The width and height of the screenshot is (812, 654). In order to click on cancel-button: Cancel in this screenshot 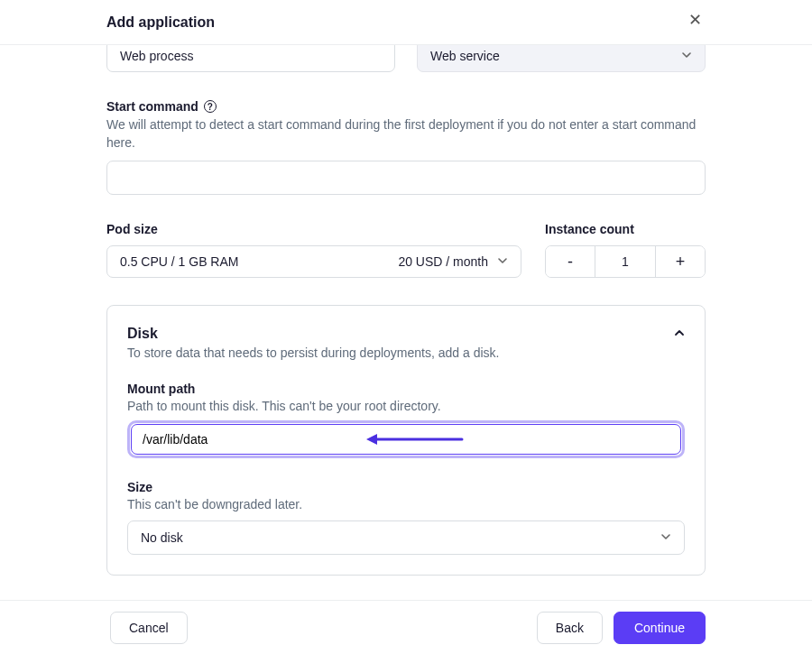, I will do `click(149, 628)`.